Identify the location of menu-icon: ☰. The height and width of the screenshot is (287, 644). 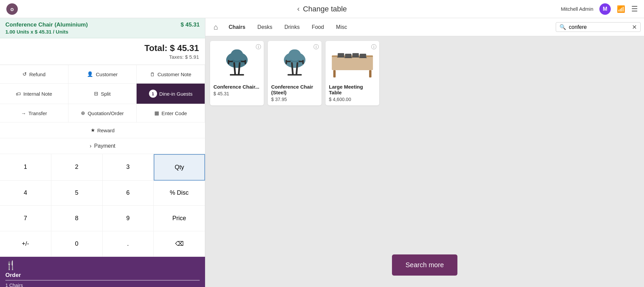
(635, 9).